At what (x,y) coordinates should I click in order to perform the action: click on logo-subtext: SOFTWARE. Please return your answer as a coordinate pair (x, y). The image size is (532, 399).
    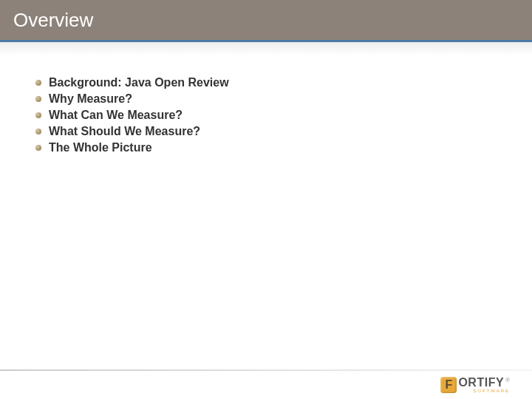
    Looking at the image, I should click on (484, 391).